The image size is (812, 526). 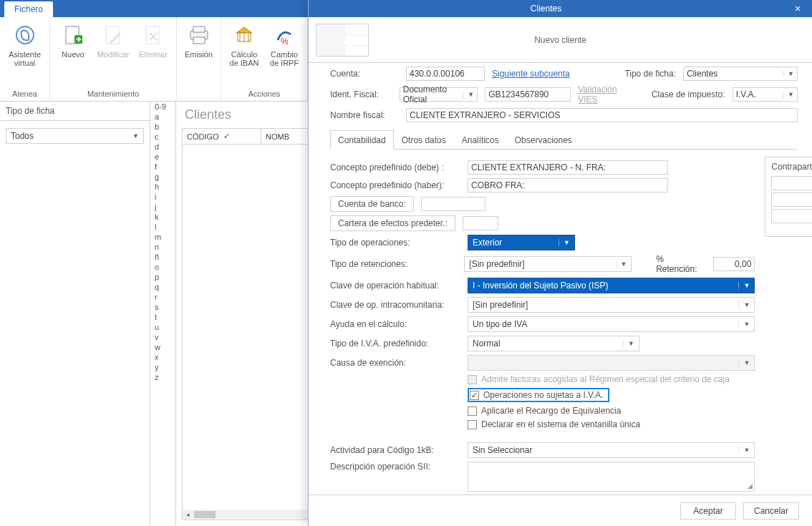 What do you see at coordinates (73, 54) in the screenshot?
I see `new-button: Nuevo` at bounding box center [73, 54].